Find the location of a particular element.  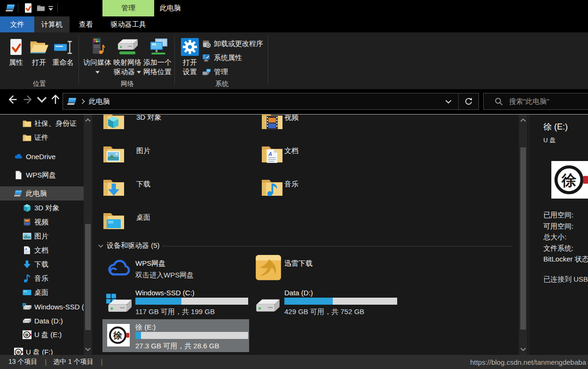

address-dropdown-button is located at coordinates (448, 101).